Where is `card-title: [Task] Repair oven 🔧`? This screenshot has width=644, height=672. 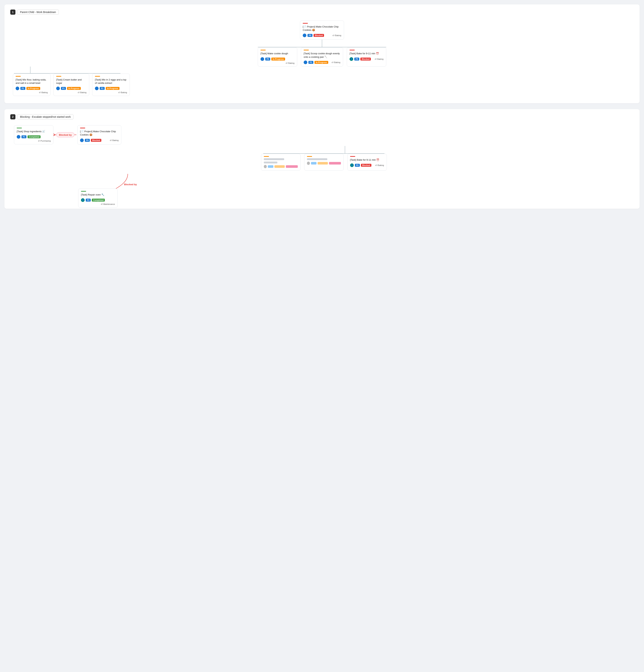
card-title: [Task] Repair oven 🔧 is located at coordinates (98, 195).